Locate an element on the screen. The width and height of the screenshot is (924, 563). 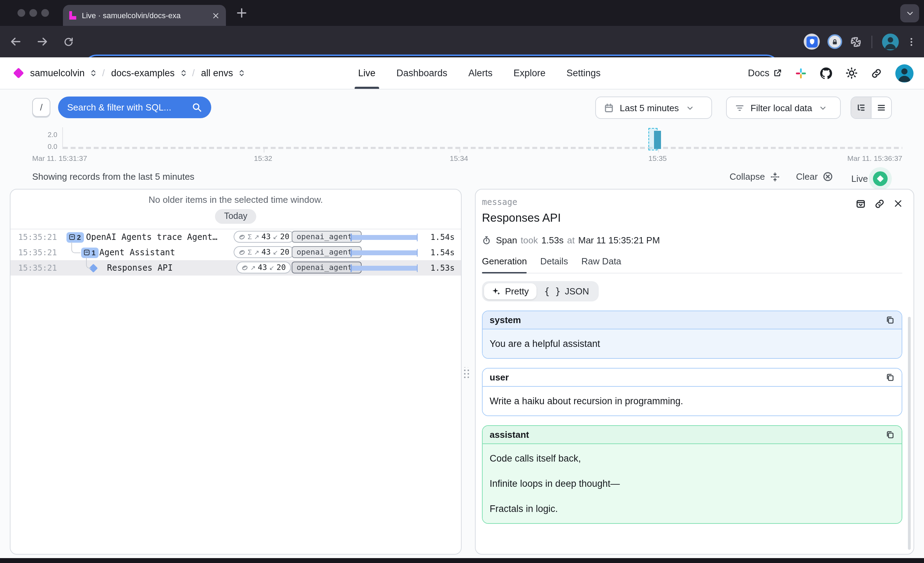
panel-resize-handle is located at coordinates (466, 373).